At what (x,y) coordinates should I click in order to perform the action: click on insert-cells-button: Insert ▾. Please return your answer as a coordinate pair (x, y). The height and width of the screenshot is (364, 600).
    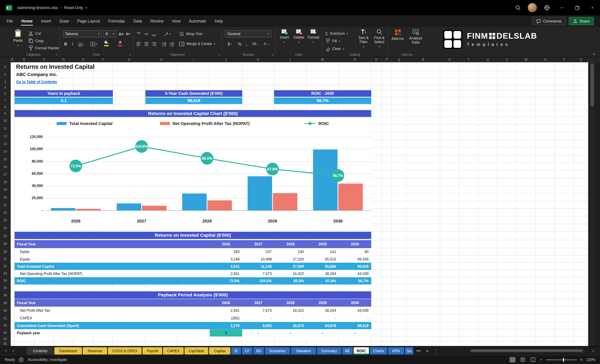
    Looking at the image, I should click on (284, 36).